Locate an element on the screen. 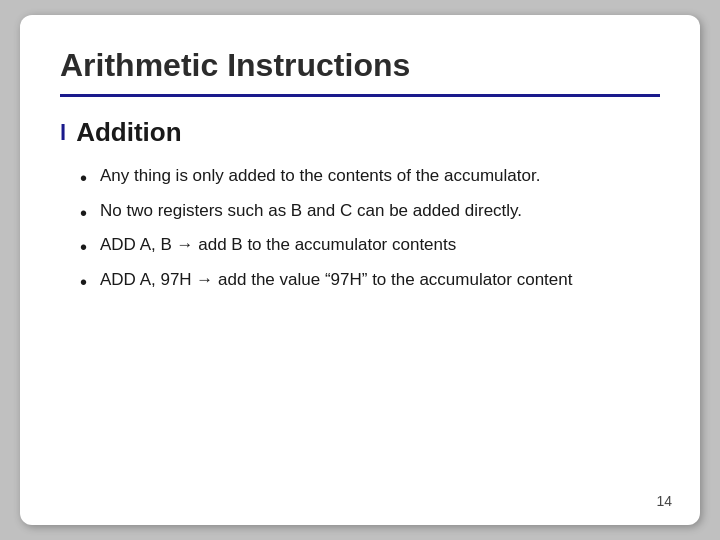 The image size is (720, 540). list-item: No two registers such as B and C can be … is located at coordinates (370, 212).